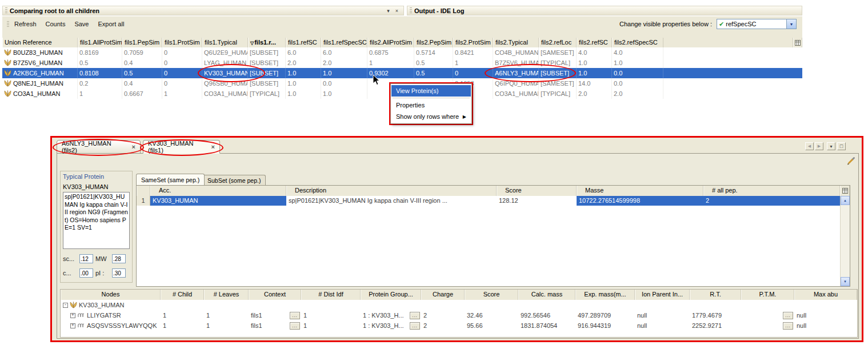 The image size is (868, 349). Describe the element at coordinates (594, 42) in the screenshot. I see `column-header: fils2.refSC` at that location.